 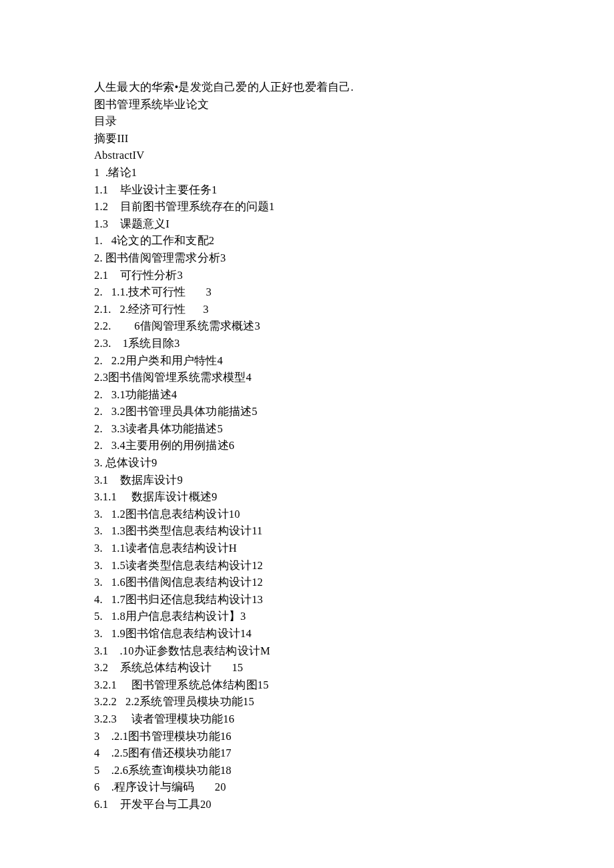 I want to click on text-line: 2. 1.1.技术可行性 3, so click(x=308, y=292).